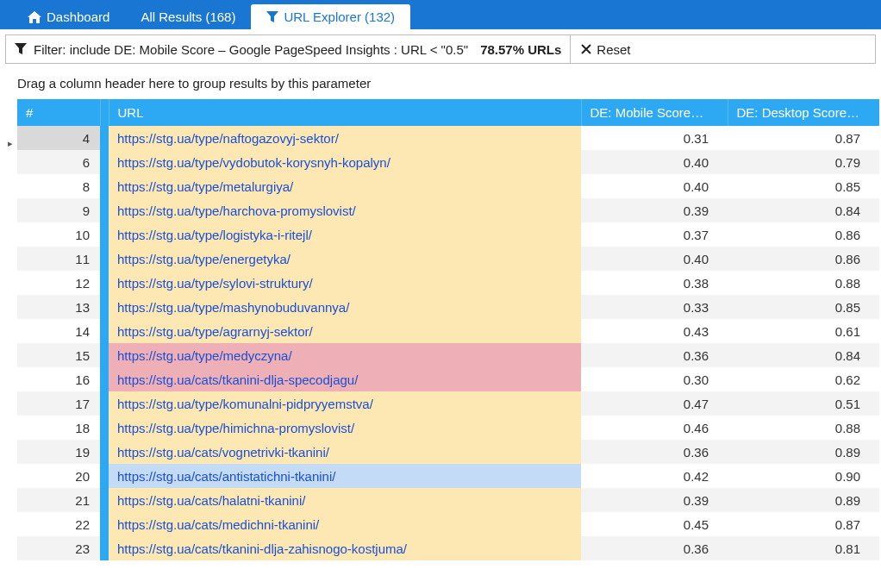 The height and width of the screenshot is (588, 881). I want to click on url-link: https://stg.ua/type/agrarnyj-sektor/, so click(216, 331).